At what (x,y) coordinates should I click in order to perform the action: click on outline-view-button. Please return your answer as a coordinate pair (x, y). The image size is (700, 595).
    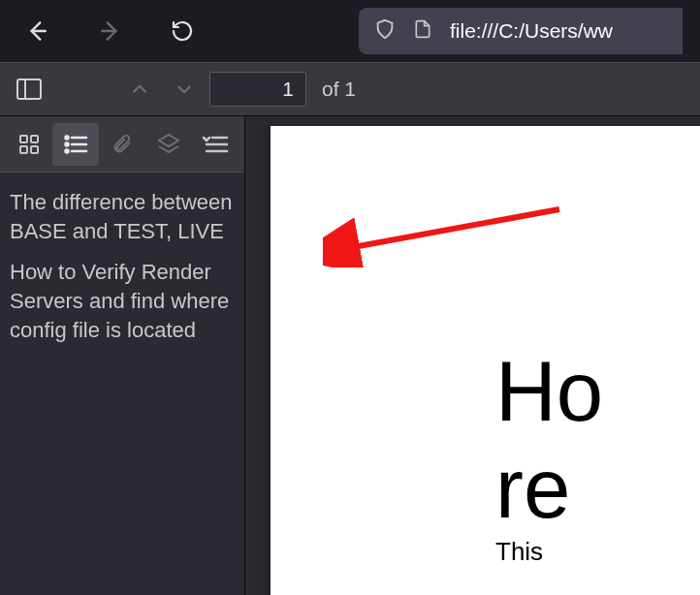
    Looking at the image, I should click on (76, 144).